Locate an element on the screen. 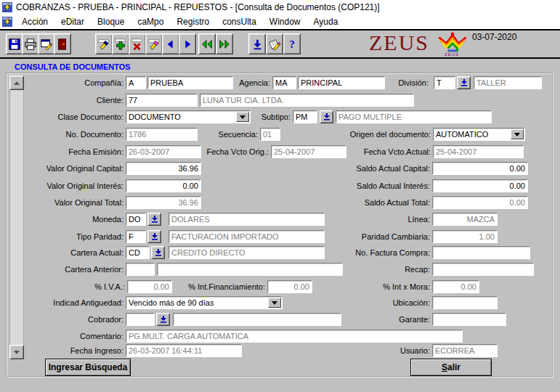 The width and height of the screenshot is (560, 392). saldo-actual-interes-field: 0.00 is located at coordinates (480, 186).